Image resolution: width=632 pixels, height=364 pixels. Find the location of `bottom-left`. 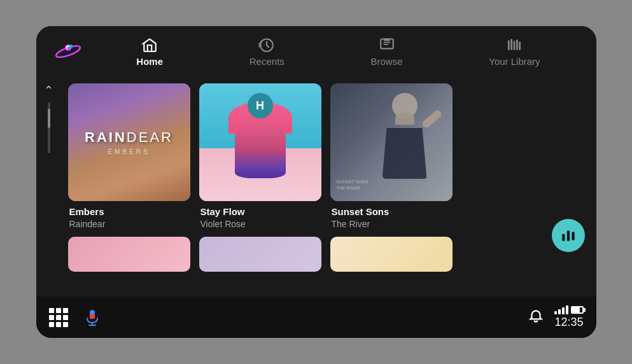

bottom-left is located at coordinates (76, 318).